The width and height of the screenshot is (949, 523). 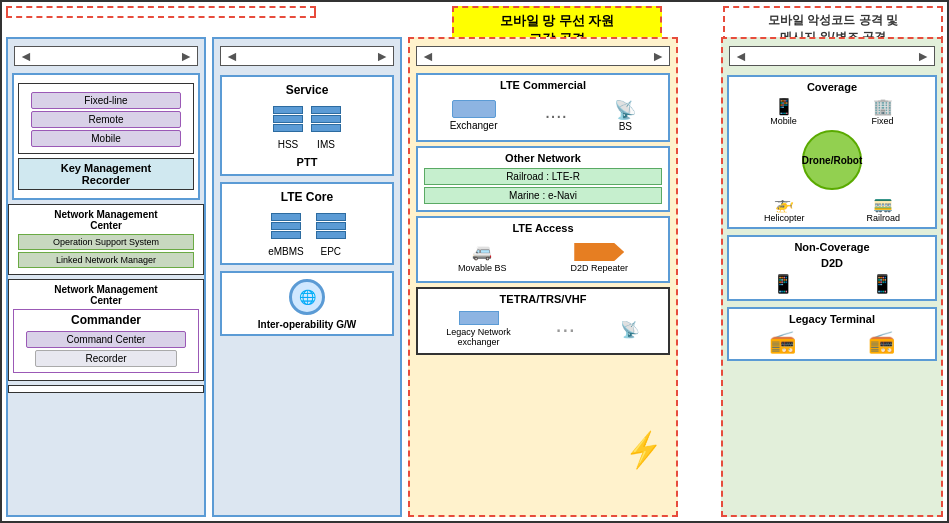 What do you see at coordinates (543, 85) in the screenshot?
I see `lte-commercial-title: LTE Commercial` at bounding box center [543, 85].